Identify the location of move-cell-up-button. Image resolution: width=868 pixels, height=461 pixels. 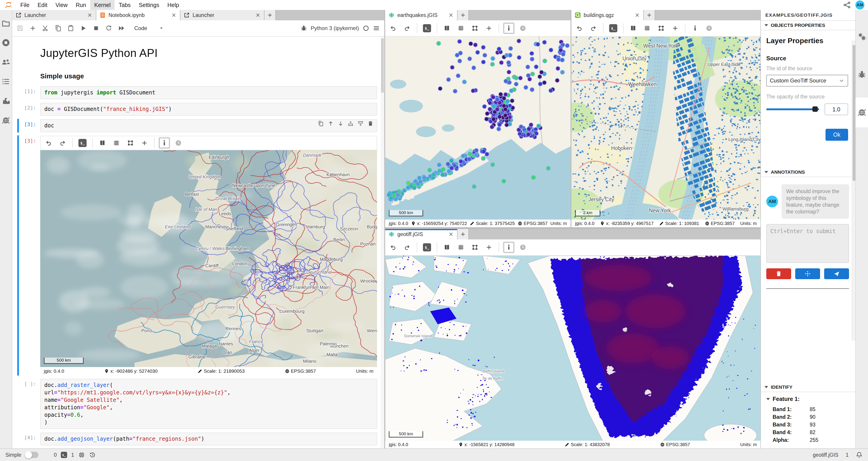
(331, 124).